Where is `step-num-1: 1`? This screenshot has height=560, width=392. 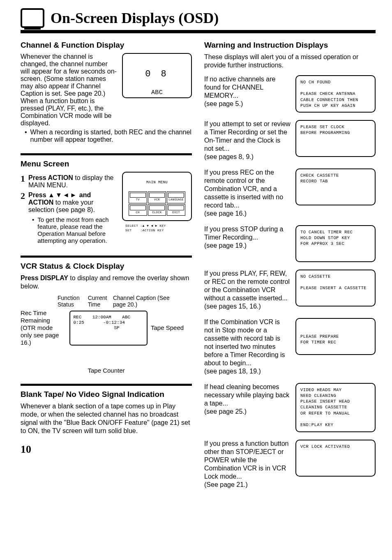
step-num-1: 1 is located at coordinates (23, 182).